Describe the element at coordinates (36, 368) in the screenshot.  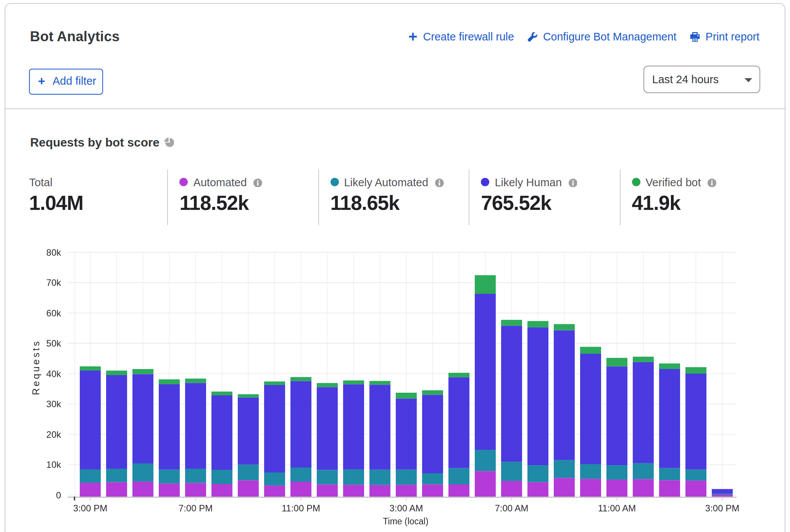
I see `svg-text: Requests` at that location.